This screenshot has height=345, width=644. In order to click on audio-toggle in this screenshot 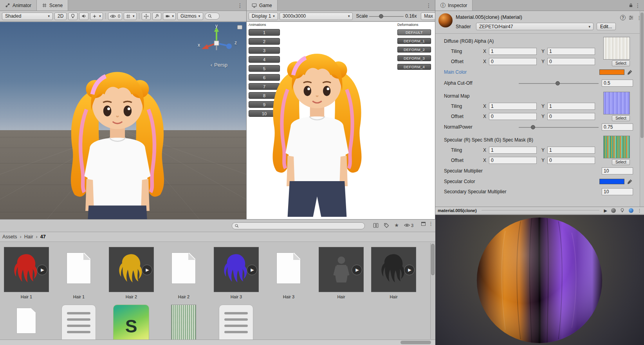, I will do `click(84, 16)`.